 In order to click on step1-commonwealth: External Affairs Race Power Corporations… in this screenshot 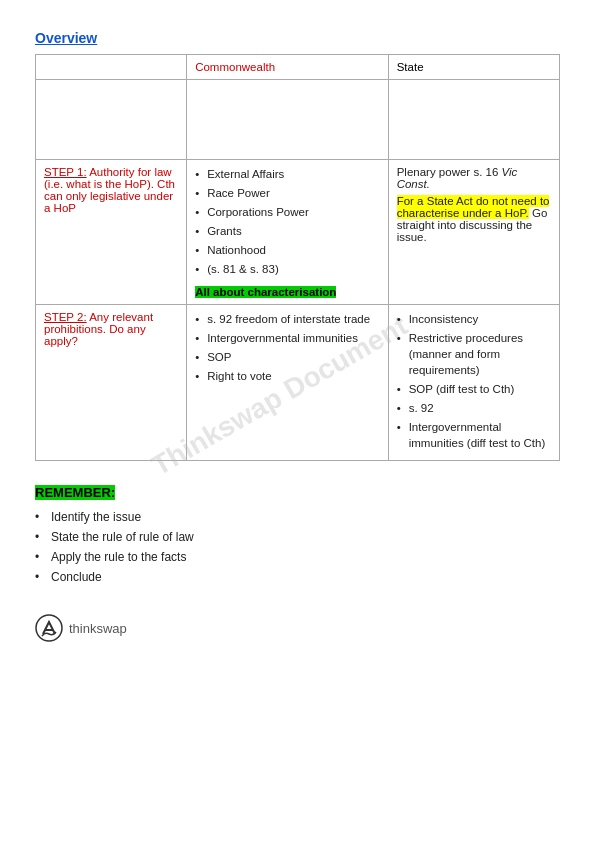, I will do `click(288, 232)`.